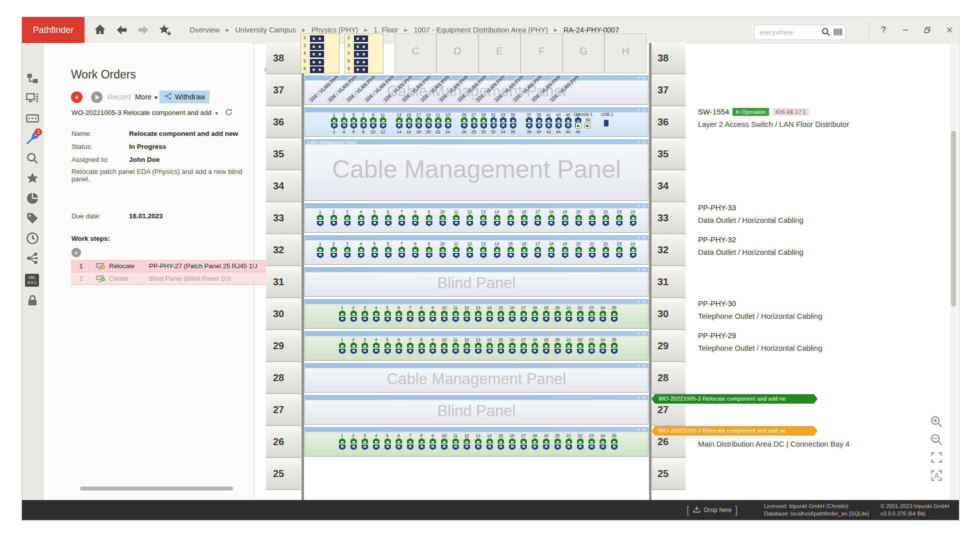 The height and width of the screenshot is (544, 980). Describe the element at coordinates (77, 97) in the screenshot. I see `add-work-order-button: +` at that location.